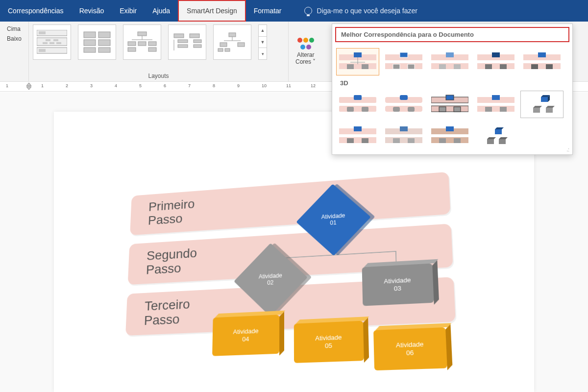 Image resolution: width=588 pixels, height=392 pixels. What do you see at coordinates (289, 86) in the screenshot?
I see `ruler-number: 11` at bounding box center [289, 86].